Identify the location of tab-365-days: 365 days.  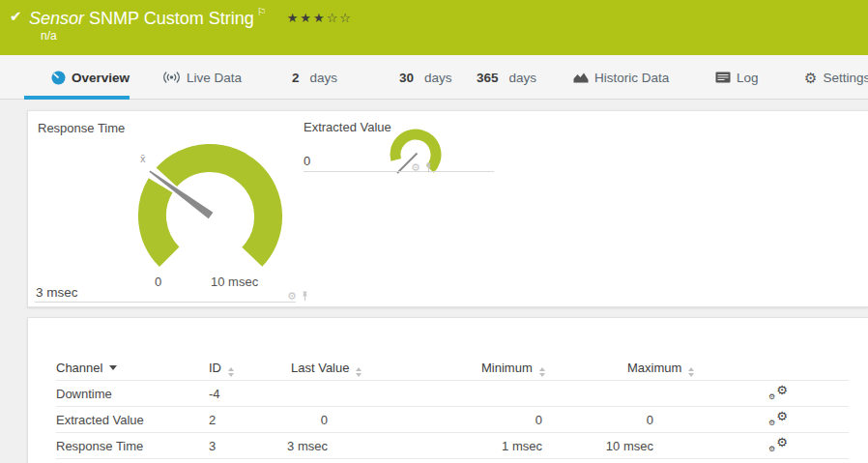
(506, 77).